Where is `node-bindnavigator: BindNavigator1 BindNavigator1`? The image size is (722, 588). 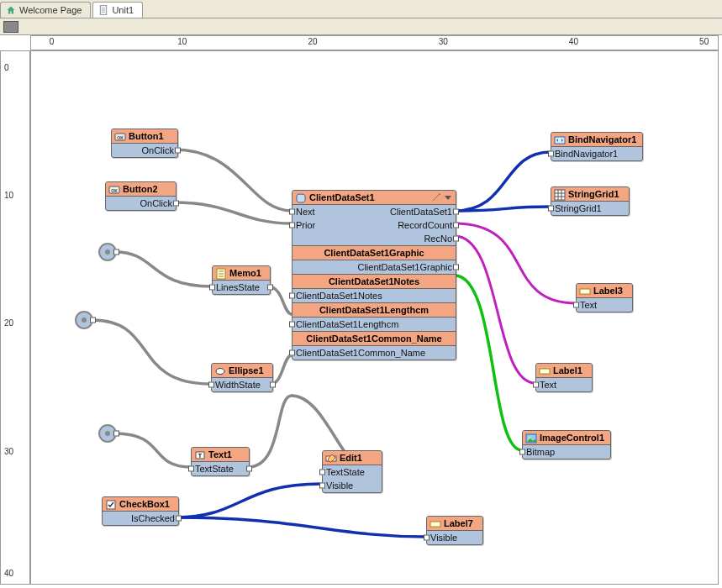 node-bindnavigator: BindNavigator1 BindNavigator1 is located at coordinates (597, 146).